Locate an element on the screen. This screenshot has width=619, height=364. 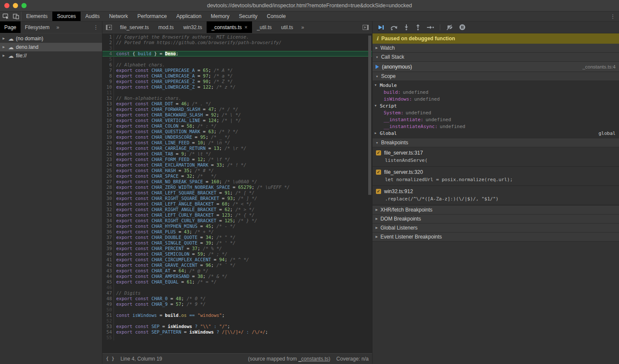
line-number: 23 is located at coordinates (108, 159).